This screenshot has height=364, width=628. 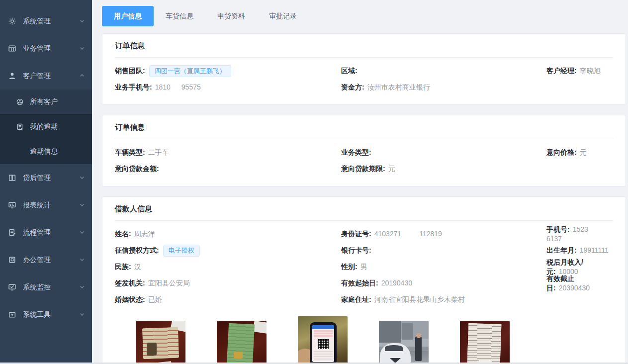 What do you see at coordinates (228, 267) in the screenshot?
I see `field-ethnicity: 民族:汉` at bounding box center [228, 267].